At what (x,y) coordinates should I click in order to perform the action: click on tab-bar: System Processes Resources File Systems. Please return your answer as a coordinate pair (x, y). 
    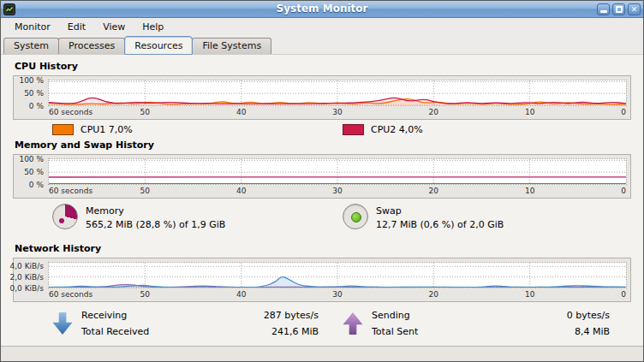
    Looking at the image, I should click on (322, 45).